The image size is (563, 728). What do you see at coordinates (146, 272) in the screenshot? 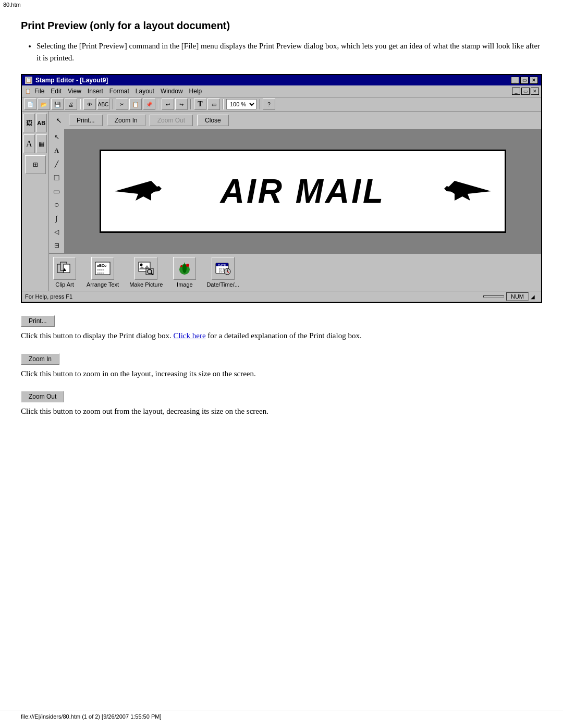
I see `make-picture-button: Make Picture` at bounding box center [146, 272].